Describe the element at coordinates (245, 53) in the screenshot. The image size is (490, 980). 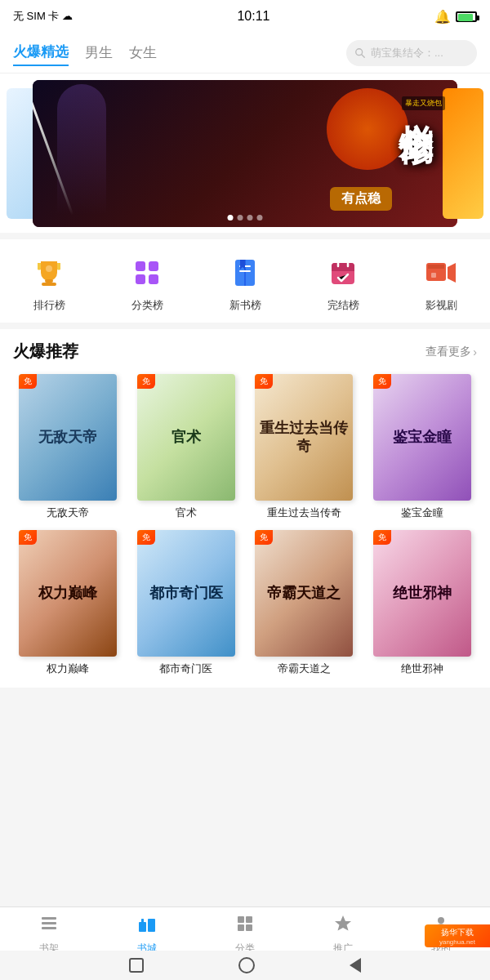
I see `nav-tabs-bar: 火爆精选 男生 女生 萌宝集结令：...` at that location.